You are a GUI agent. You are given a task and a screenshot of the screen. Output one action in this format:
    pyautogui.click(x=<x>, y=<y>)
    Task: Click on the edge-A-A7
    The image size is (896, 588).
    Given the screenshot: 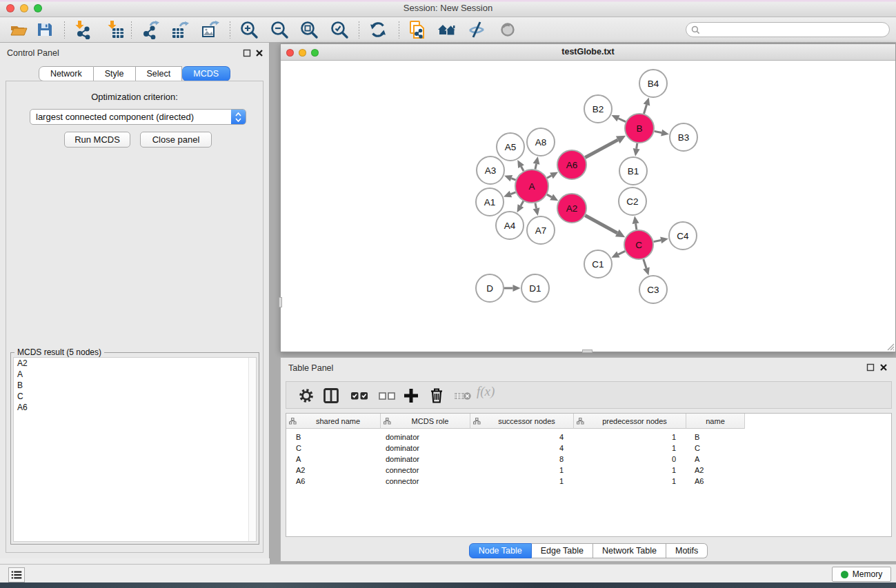 What is the action you would take?
    pyautogui.click(x=537, y=209)
    